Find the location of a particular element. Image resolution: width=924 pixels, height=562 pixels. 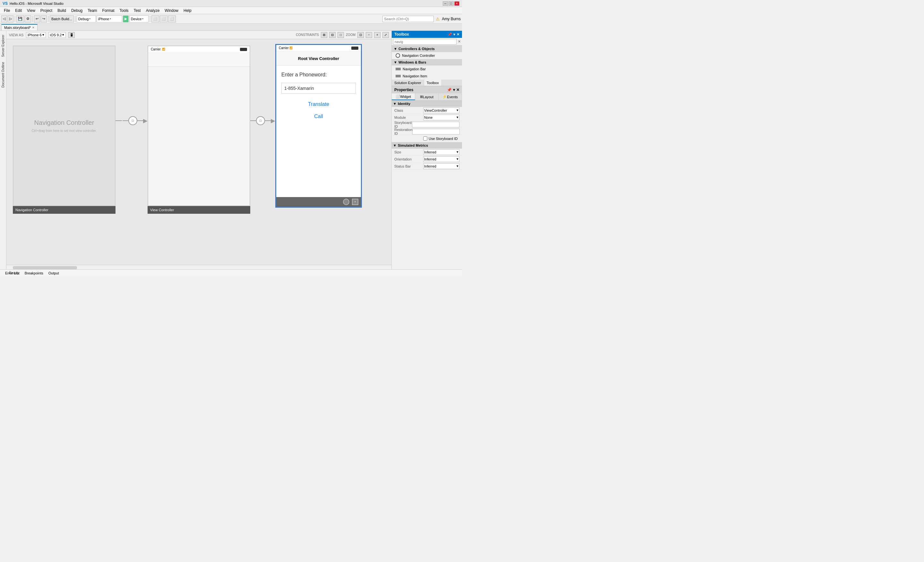

solution-explorer-tab: Solution Explorer is located at coordinates (408, 83).